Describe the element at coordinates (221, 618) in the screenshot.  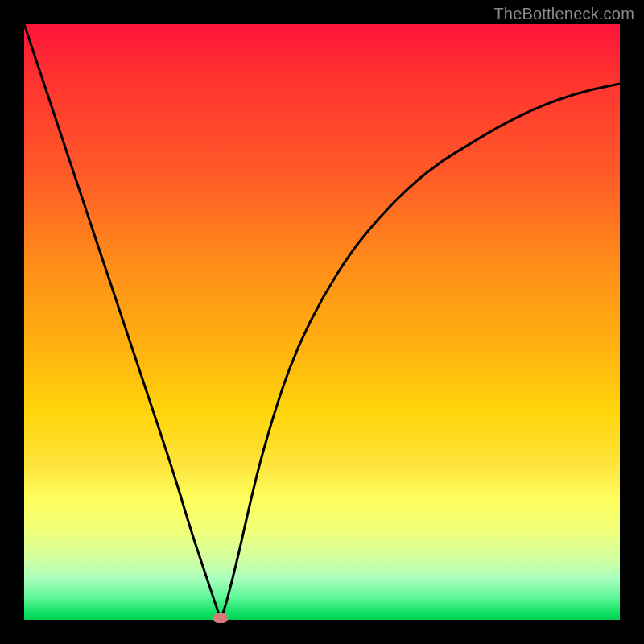
I see `minimum-marker` at that location.